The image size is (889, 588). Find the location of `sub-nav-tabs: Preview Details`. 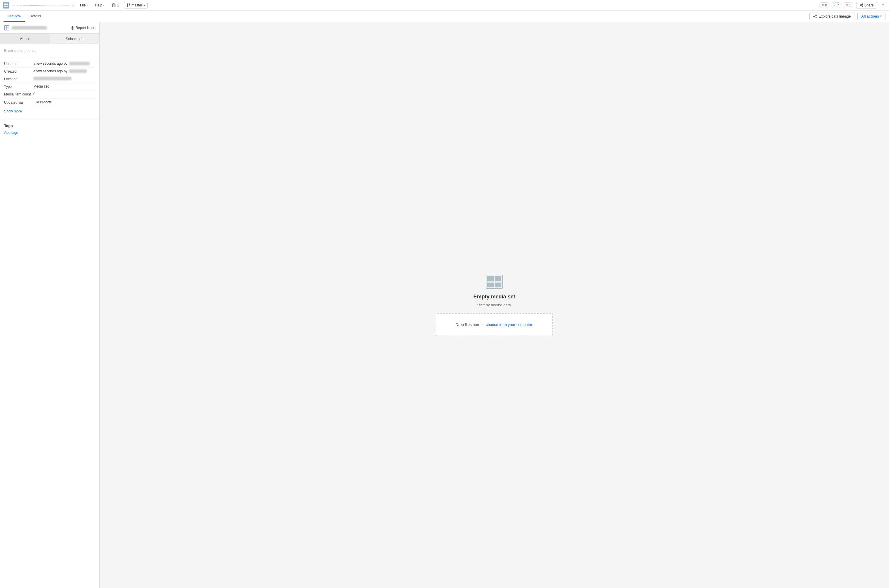

sub-nav-tabs: Preview Details is located at coordinates (24, 16).